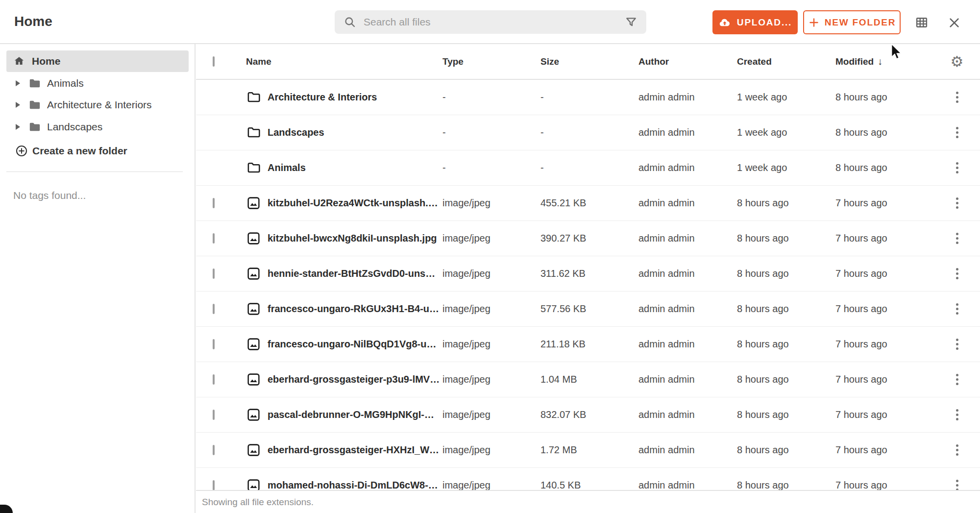 Image resolution: width=980 pixels, height=513 pixels. What do you see at coordinates (98, 151) in the screenshot?
I see `create-new-folder-button: Create a new folder` at bounding box center [98, 151].